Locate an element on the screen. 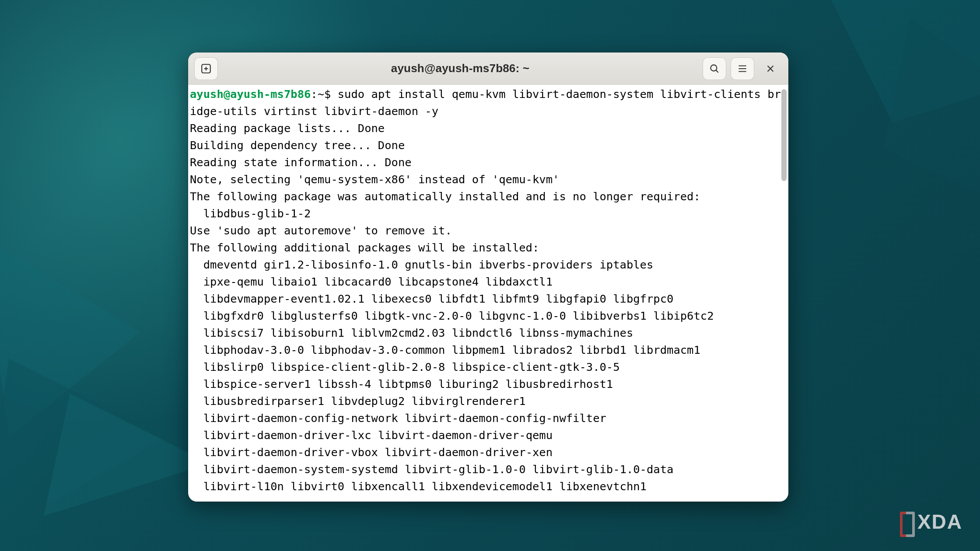  xda-bracket-icon is located at coordinates (907, 522).